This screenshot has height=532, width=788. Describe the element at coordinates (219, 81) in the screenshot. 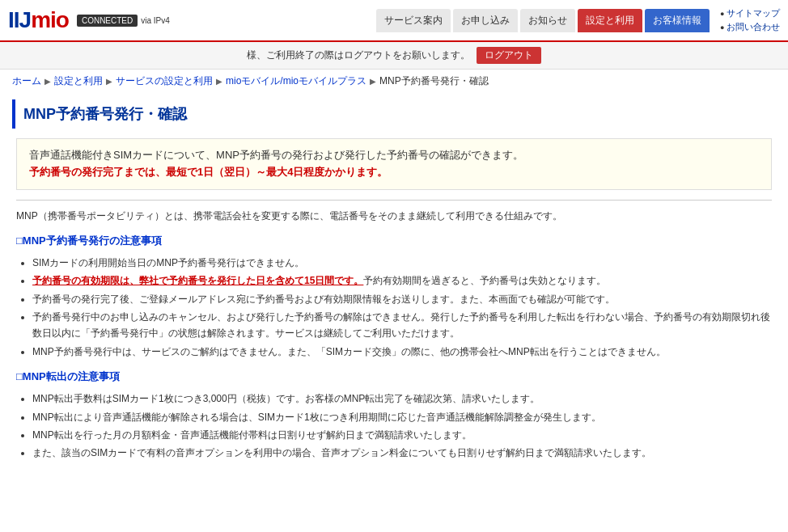

I see `breadcrumb-sep-3: ▶` at that location.